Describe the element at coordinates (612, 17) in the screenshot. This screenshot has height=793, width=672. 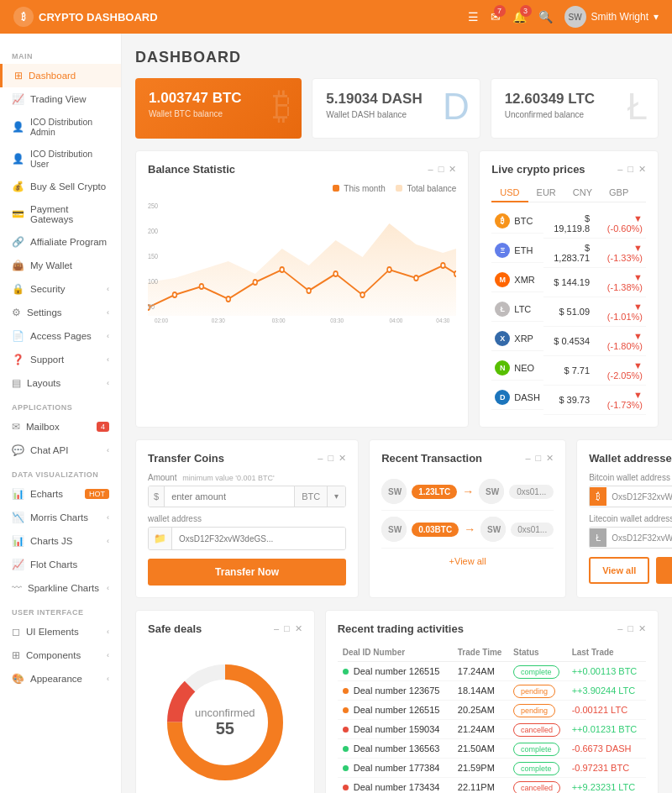
I see `user-menu: SW Smith Wright ▾` at that location.